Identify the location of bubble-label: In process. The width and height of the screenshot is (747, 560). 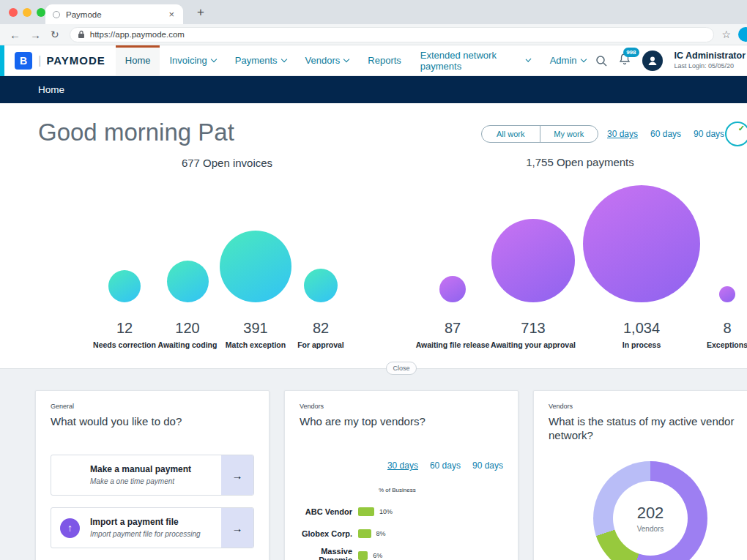
(642, 345).